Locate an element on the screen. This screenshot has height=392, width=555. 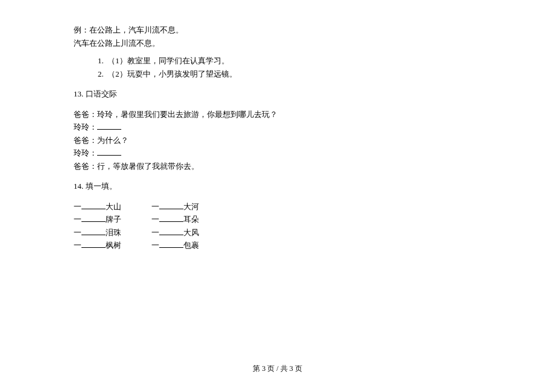
fill-suffix: 耳朵 is located at coordinates (191, 220).